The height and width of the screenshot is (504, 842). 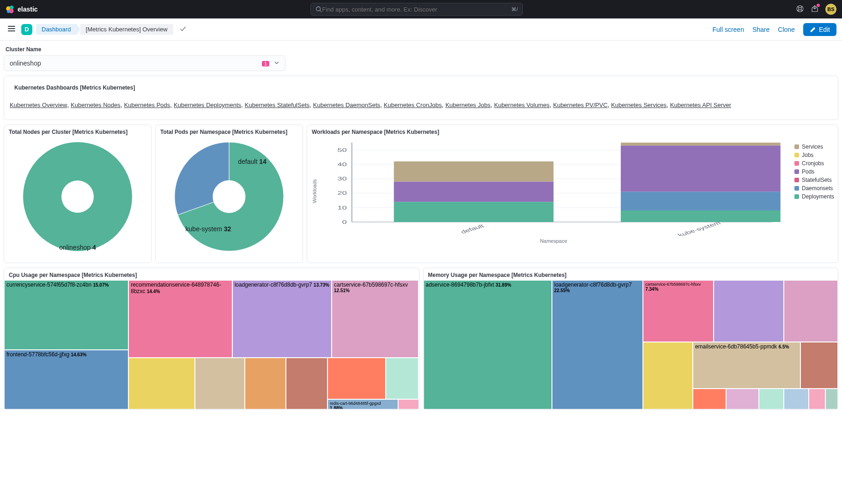 I want to click on workloads-bar-chart: 01020304050defaultkube-system, so click(x=553, y=187).